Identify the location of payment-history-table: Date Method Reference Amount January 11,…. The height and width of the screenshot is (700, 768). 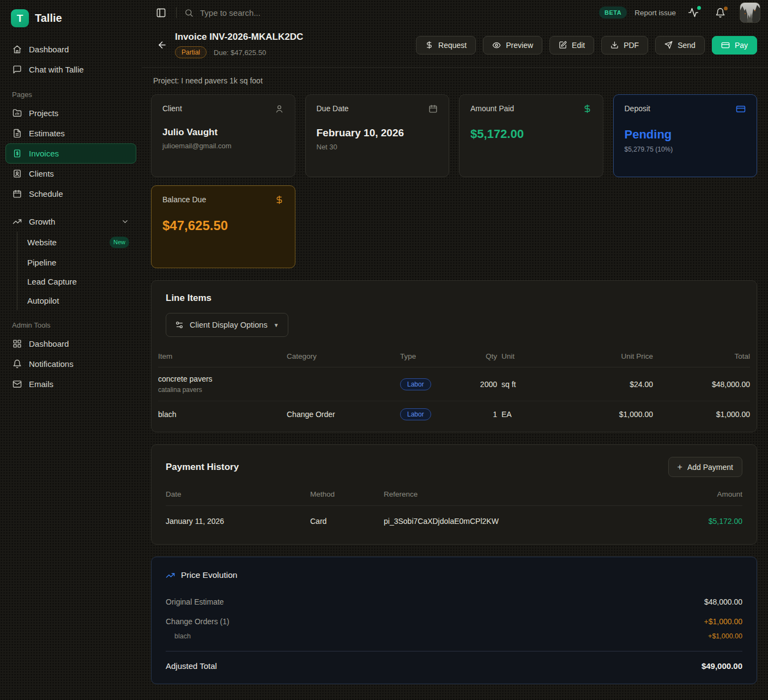
(454, 510).